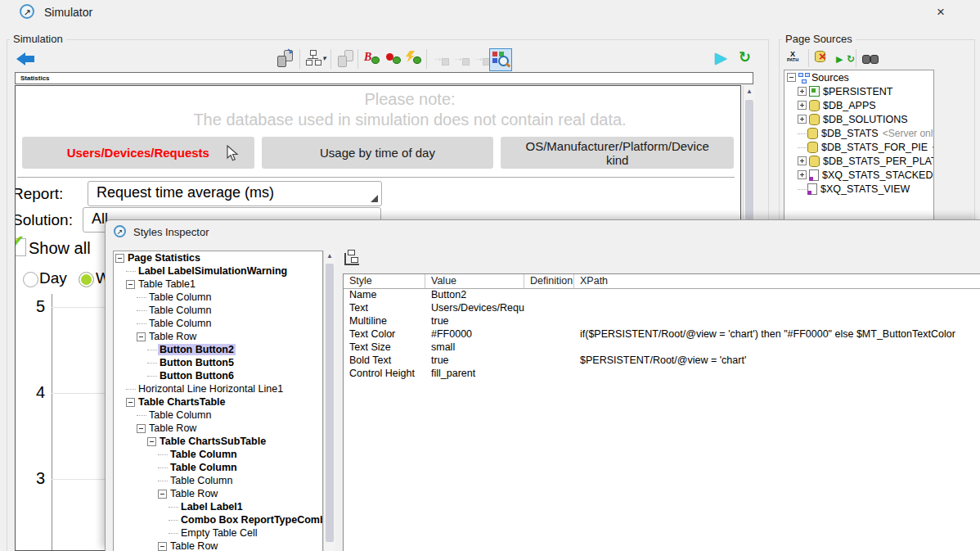 The image size is (980, 551). I want to click on tree-item: $DB_STATS_PER_PLATFORM, so click(859, 160).